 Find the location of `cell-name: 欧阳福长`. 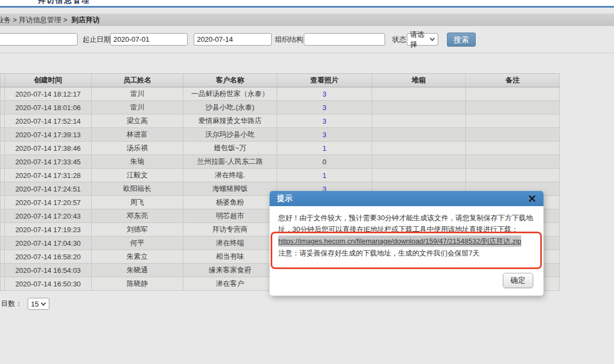

cell-name: 欧阳福长 is located at coordinates (138, 189).